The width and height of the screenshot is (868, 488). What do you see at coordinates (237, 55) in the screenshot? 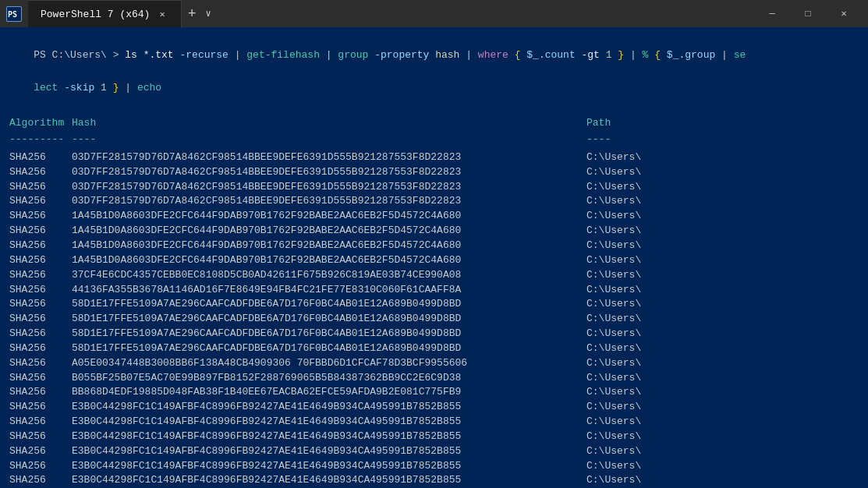
I see `cmd-pipe1: |` at bounding box center [237, 55].